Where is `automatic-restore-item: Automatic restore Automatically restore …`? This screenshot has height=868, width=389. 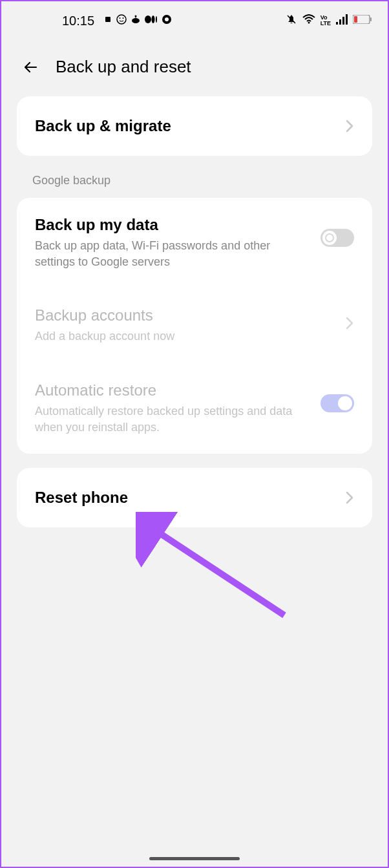 automatic-restore-item: Automatic restore Automatically restore … is located at coordinates (194, 408).